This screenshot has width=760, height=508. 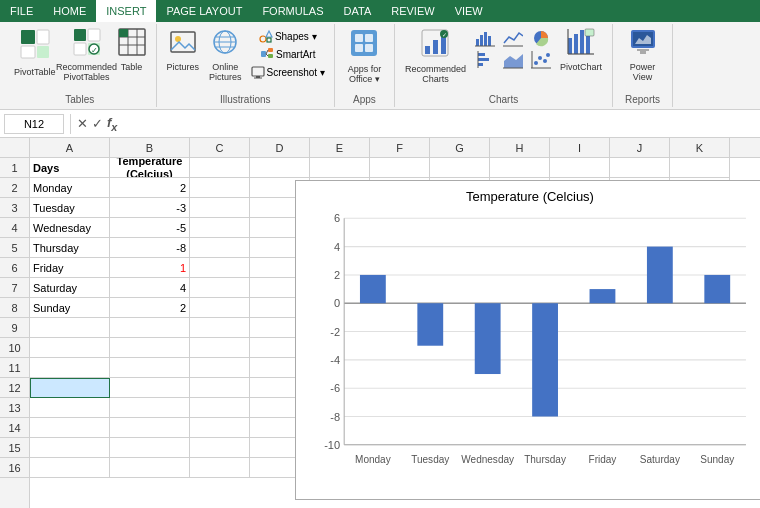 What do you see at coordinates (400, 148) in the screenshot?
I see `col-header-f: F` at bounding box center [400, 148].